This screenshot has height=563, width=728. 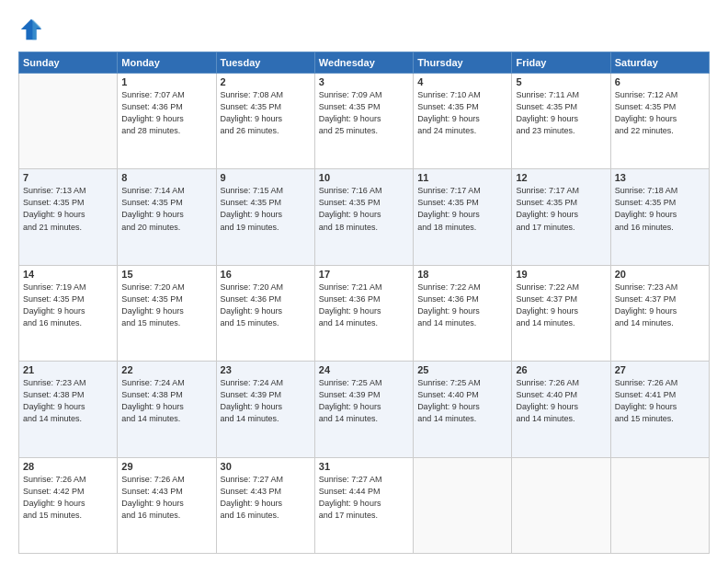 I want to click on weekday-header-row: SundayMondayTuesdayWednesdayThursdayFrid…, so click(x=364, y=63).